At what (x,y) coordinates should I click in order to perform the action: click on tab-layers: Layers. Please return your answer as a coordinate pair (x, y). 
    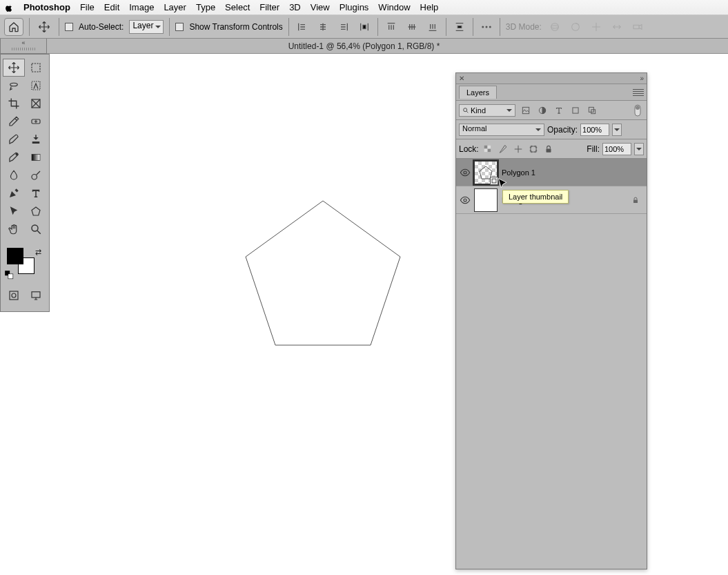
    Looking at the image, I should click on (478, 92).